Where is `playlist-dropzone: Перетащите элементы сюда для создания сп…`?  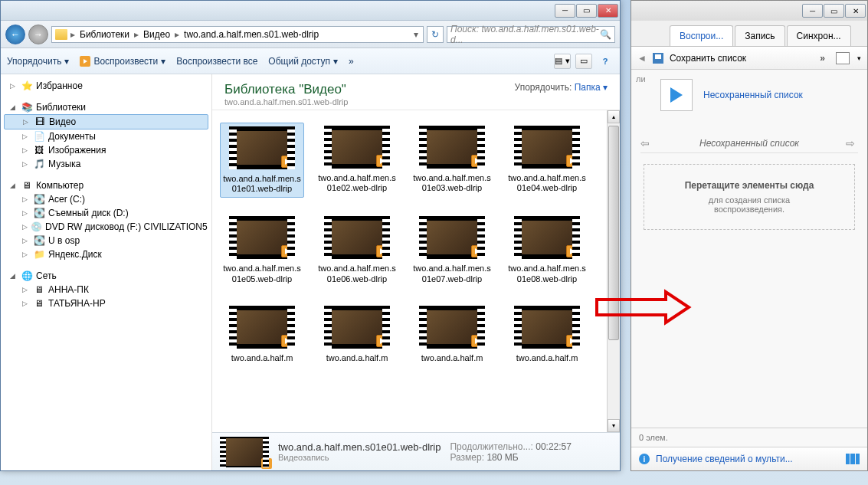
playlist-dropzone: Перетащите элементы сюда для создания сп… is located at coordinates (749, 197).